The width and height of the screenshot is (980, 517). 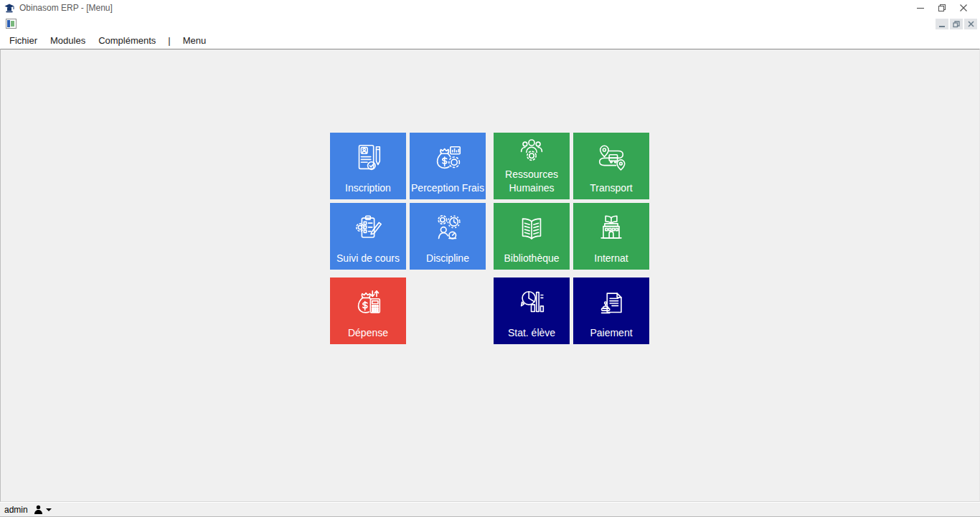 I want to click on graduation-cap-icon, so click(x=9, y=8).